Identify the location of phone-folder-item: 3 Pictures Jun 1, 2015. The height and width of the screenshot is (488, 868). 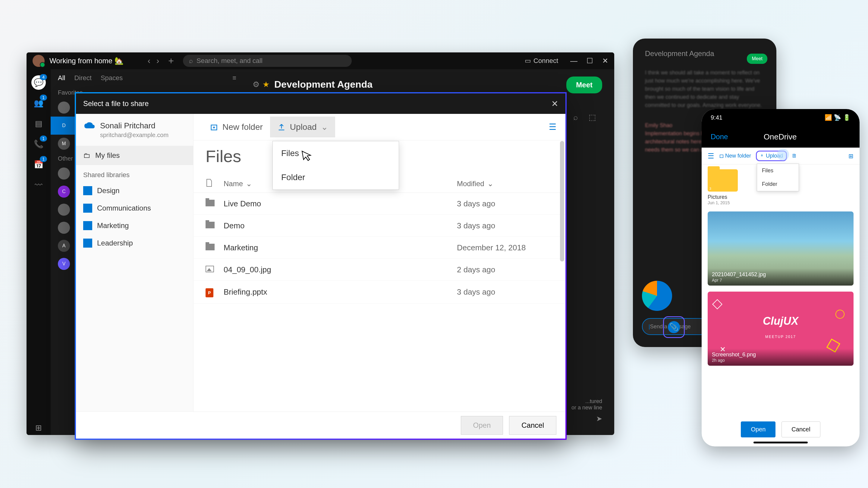
(723, 187).